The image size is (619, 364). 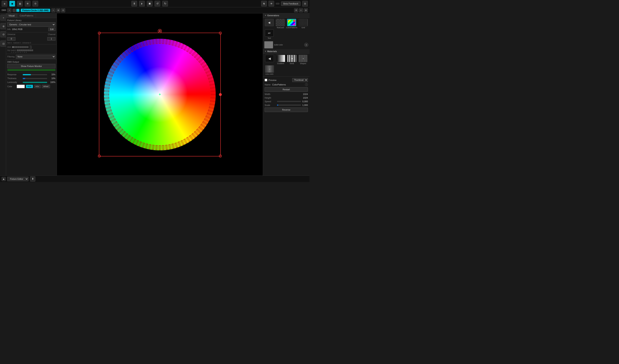 I want to click on gen-thumb-colorpattern: 1, so click(x=292, y=23).